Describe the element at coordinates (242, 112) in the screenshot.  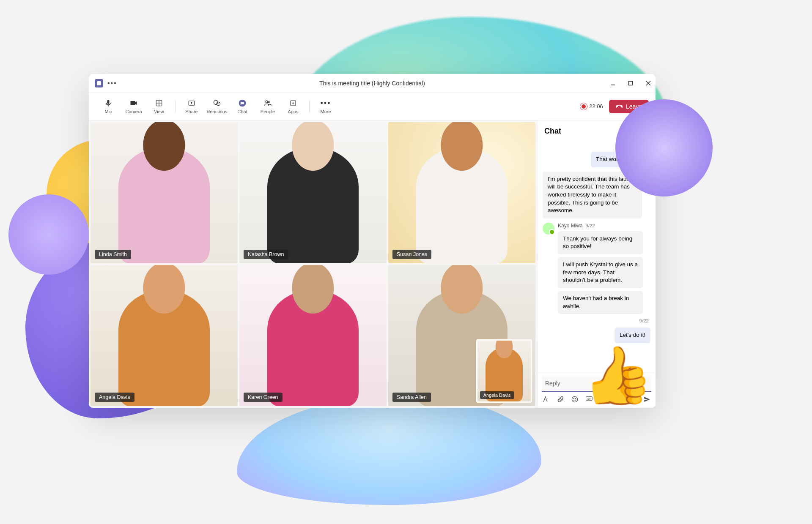
I see `chat-label: Chat` at that location.